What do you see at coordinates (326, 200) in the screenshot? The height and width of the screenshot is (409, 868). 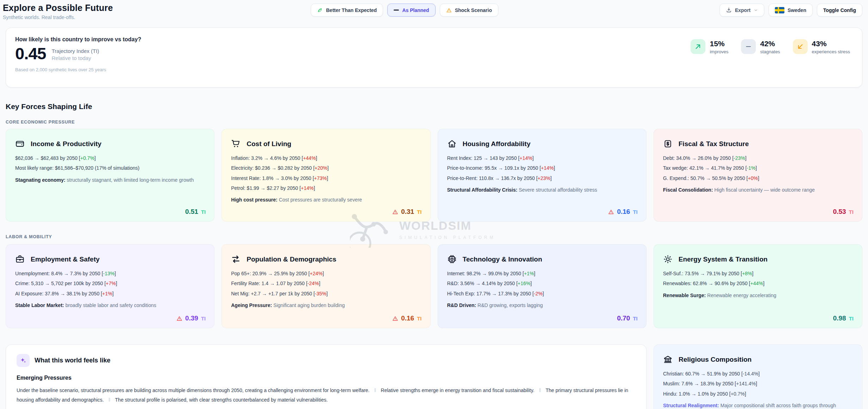 I see `card-summary: High cost pressure: Cost pressures are s…` at bounding box center [326, 200].